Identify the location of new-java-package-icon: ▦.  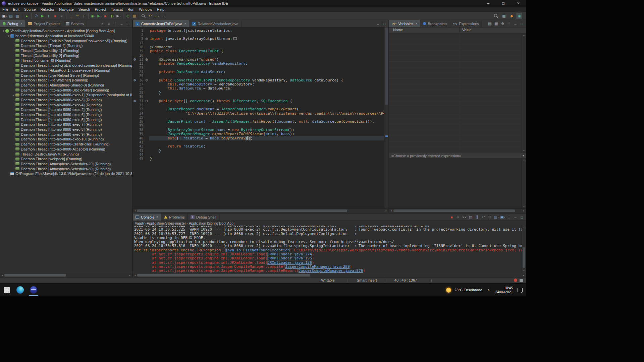
(134, 16).